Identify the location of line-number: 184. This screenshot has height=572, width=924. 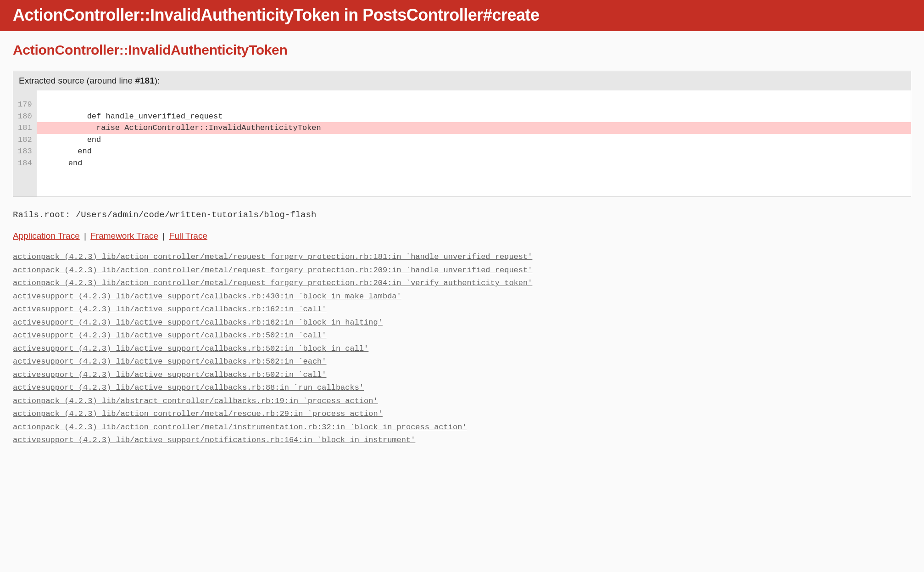
(25, 163).